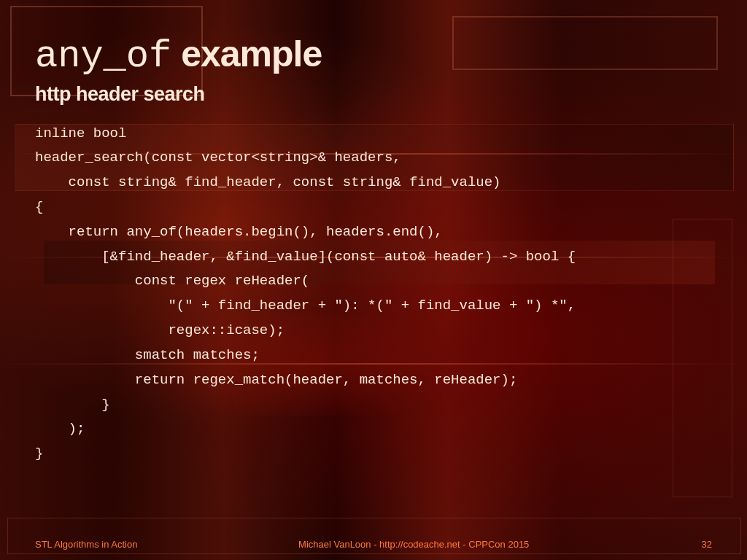 The image size is (747, 560). What do you see at coordinates (376, 56) in the screenshot?
I see `slide-title: any_of example` at bounding box center [376, 56].